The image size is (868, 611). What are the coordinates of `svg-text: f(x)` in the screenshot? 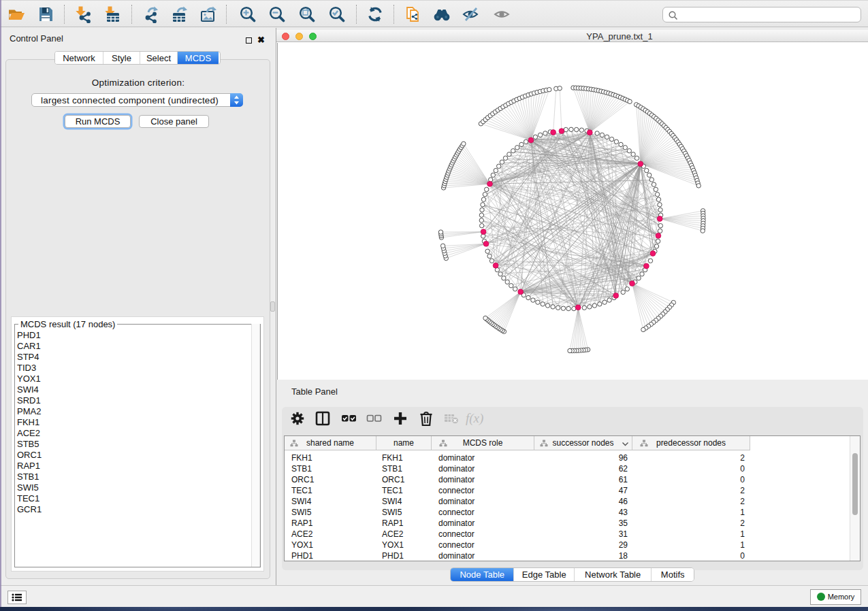 It's located at (475, 418).